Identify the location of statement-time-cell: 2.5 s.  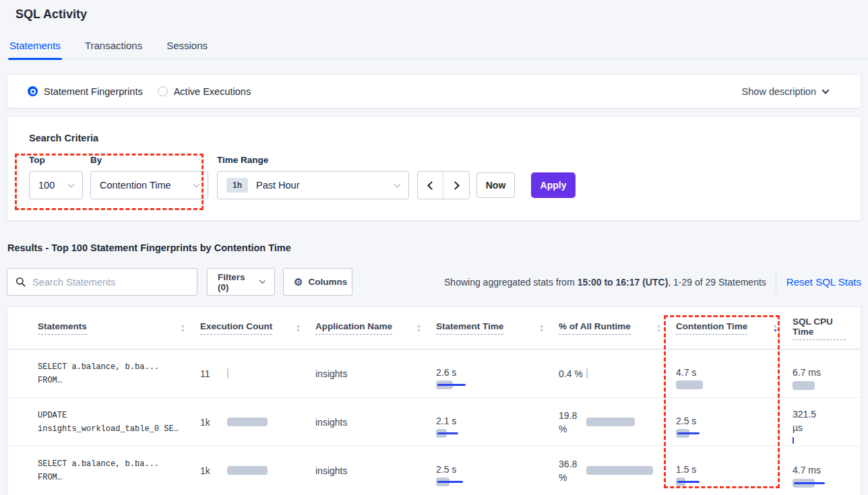
(497, 471).